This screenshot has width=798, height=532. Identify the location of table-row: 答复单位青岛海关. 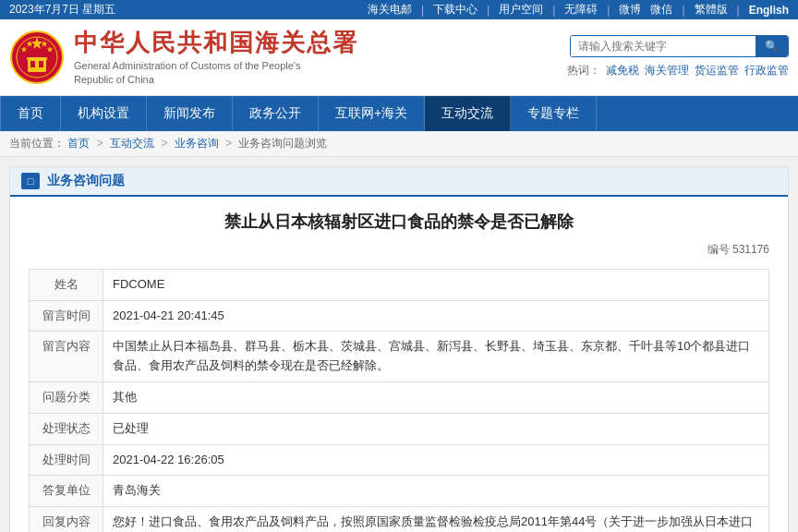
(399, 491).